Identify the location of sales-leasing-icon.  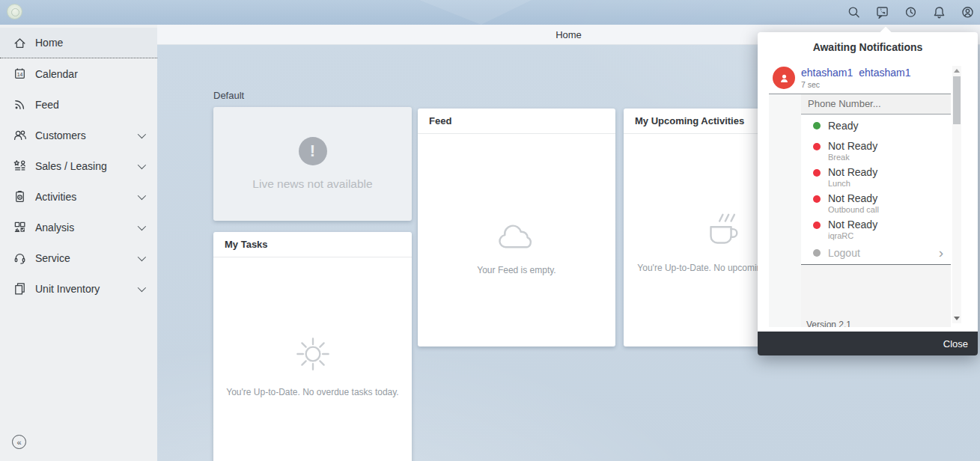
(19, 166).